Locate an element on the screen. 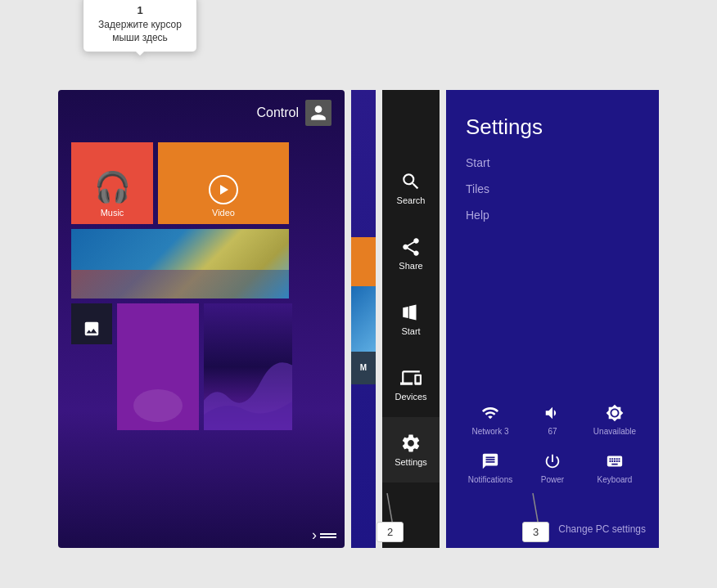 Image resolution: width=717 pixels, height=588 pixels. user-avatar is located at coordinates (318, 113).